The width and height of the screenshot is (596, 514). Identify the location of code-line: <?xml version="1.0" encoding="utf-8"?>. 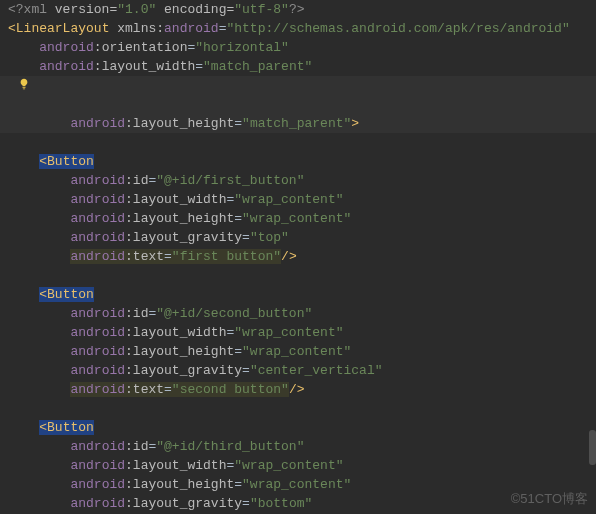
(298, 10).